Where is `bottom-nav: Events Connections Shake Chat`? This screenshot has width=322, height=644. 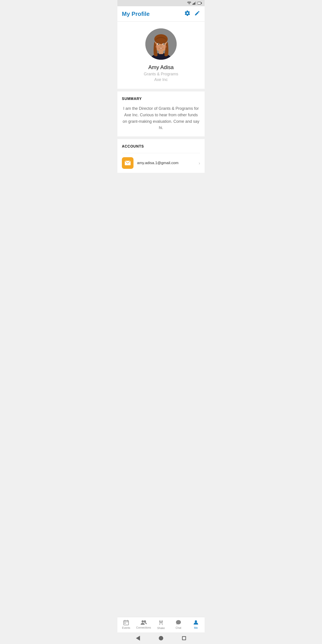 bottom-nav: Events Connections Shake Chat is located at coordinates (161, 624).